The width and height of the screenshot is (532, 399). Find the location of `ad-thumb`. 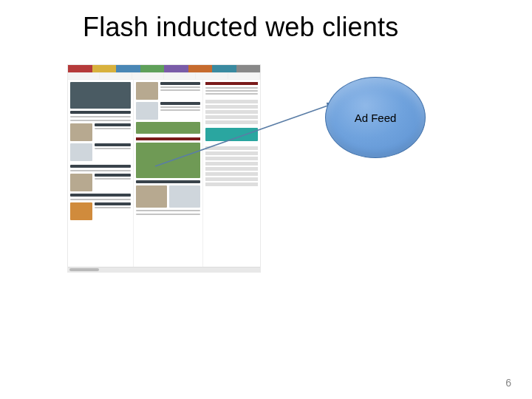

ad-thumb is located at coordinates (168, 128).